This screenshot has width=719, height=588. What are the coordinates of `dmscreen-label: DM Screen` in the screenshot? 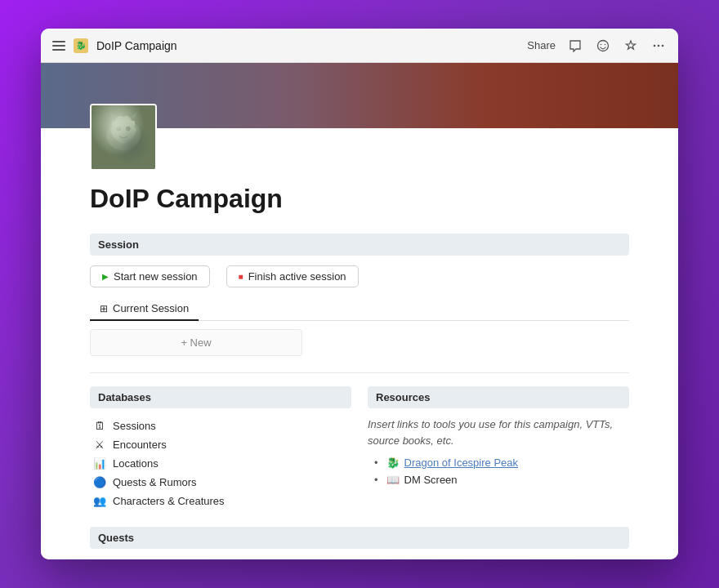 It's located at (431, 480).